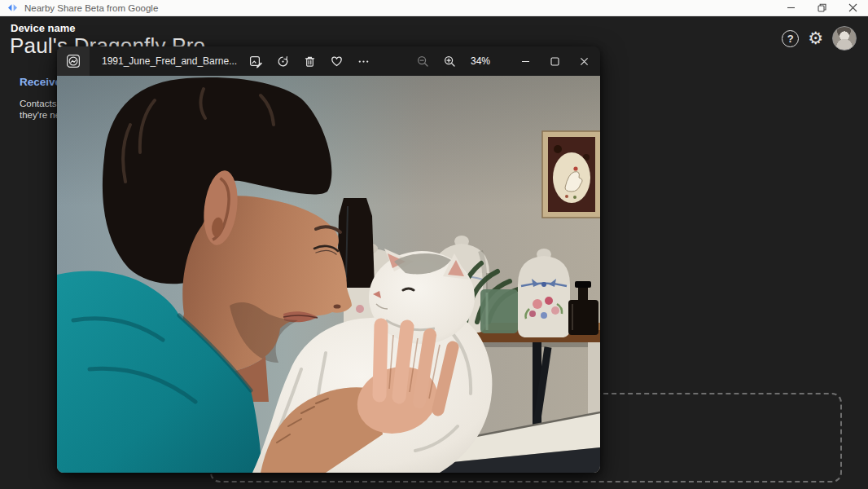 Image resolution: width=868 pixels, height=489 pixels. Describe the element at coordinates (91, 8) in the screenshot. I see `window-title: Nearby Share Beta from Google` at that location.